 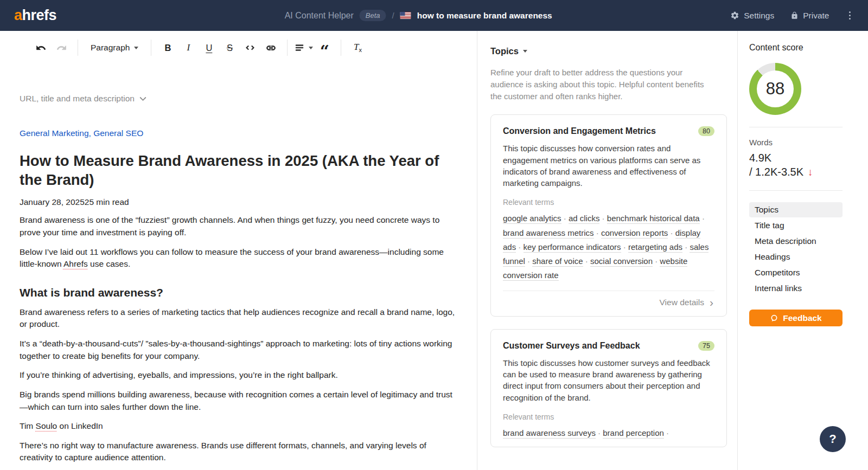 I want to click on logo-letters-hrefs: hrefs, so click(x=40, y=15).